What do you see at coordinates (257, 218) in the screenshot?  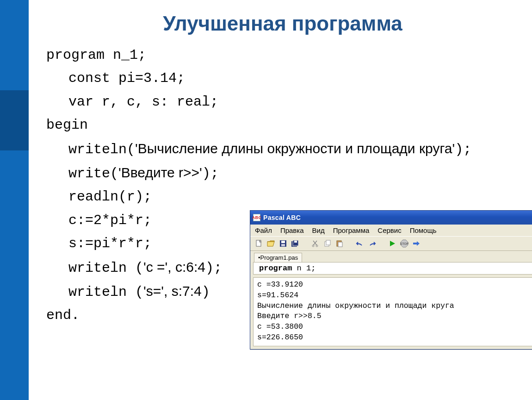 I see `app-icon: ABC` at bounding box center [257, 218].